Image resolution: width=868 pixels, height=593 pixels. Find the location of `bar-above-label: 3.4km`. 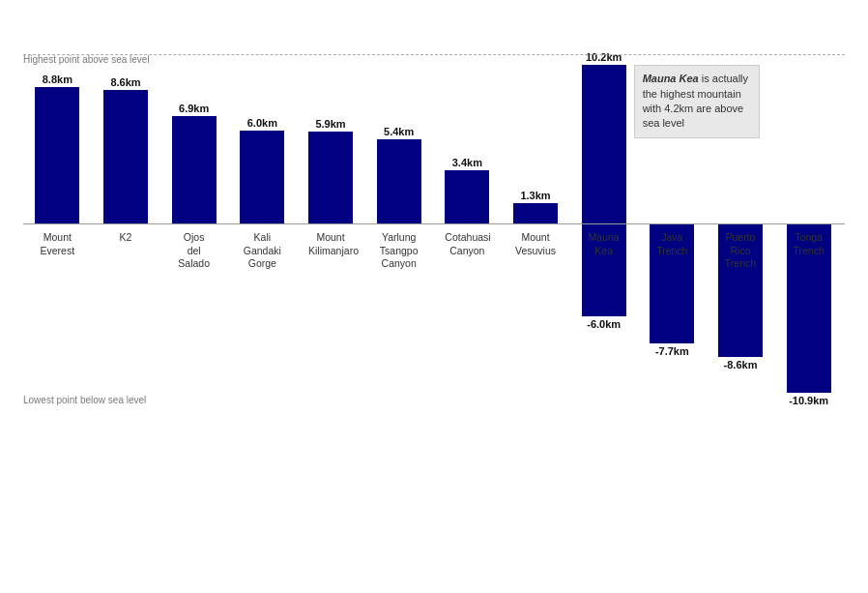

bar-above-label: 3.4km is located at coordinates (467, 163).